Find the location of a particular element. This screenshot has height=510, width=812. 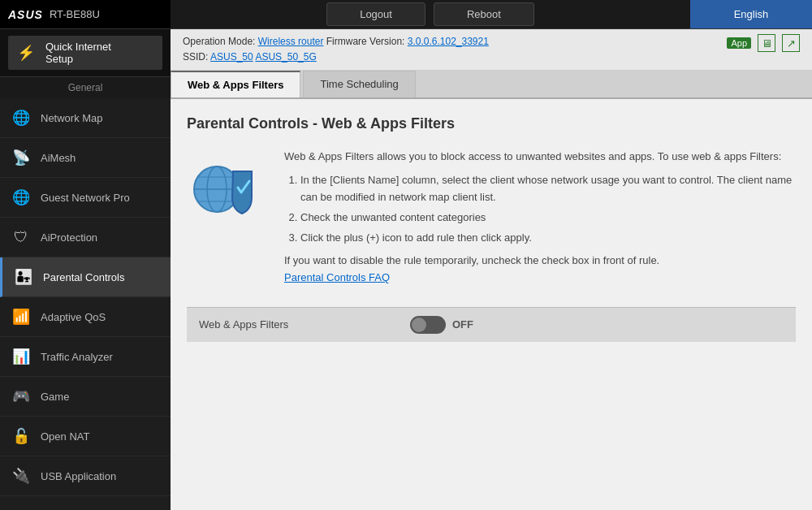

asus-logo: ASUS is located at coordinates (26, 15).